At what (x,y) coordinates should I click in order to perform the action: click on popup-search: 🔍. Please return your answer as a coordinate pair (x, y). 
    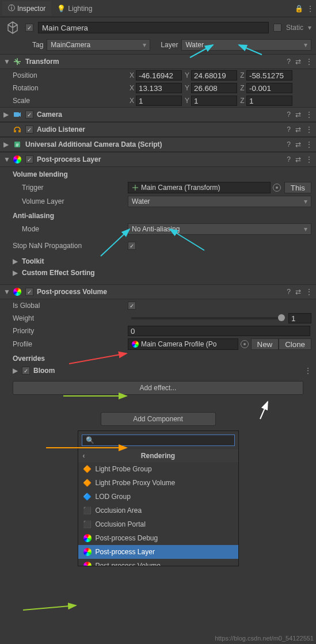
    Looking at the image, I should click on (158, 440).